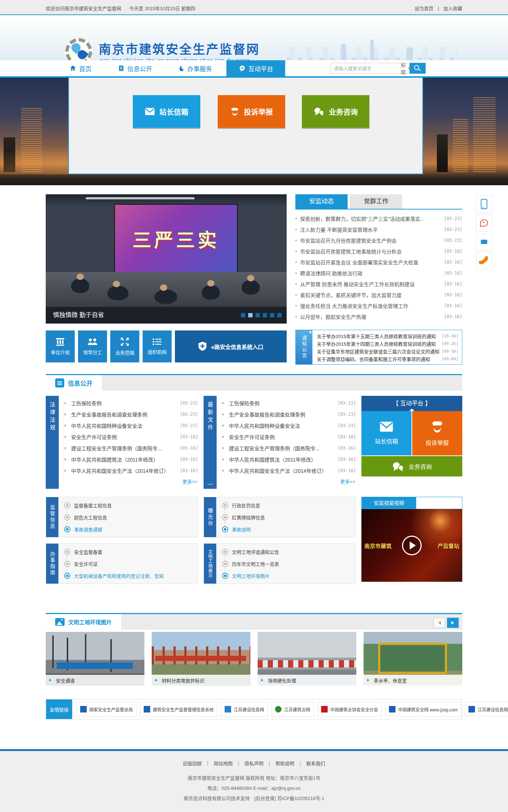  What do you see at coordinates (453, 8) in the screenshot?
I see `add-favorite-link: 加入收藏` at bounding box center [453, 8].